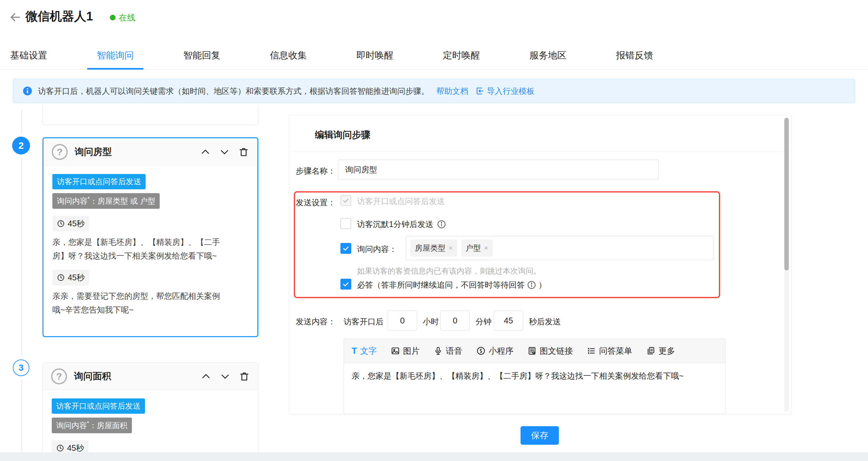  What do you see at coordinates (592, 351) in the screenshot?
I see `qa-menu-icon` at bounding box center [592, 351].